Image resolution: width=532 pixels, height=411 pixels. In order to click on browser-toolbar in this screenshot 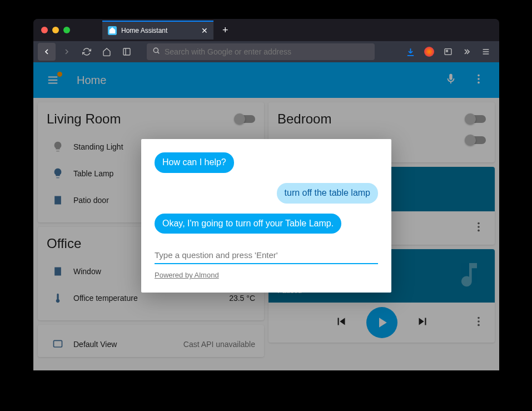, I will do `click(266, 52)`.